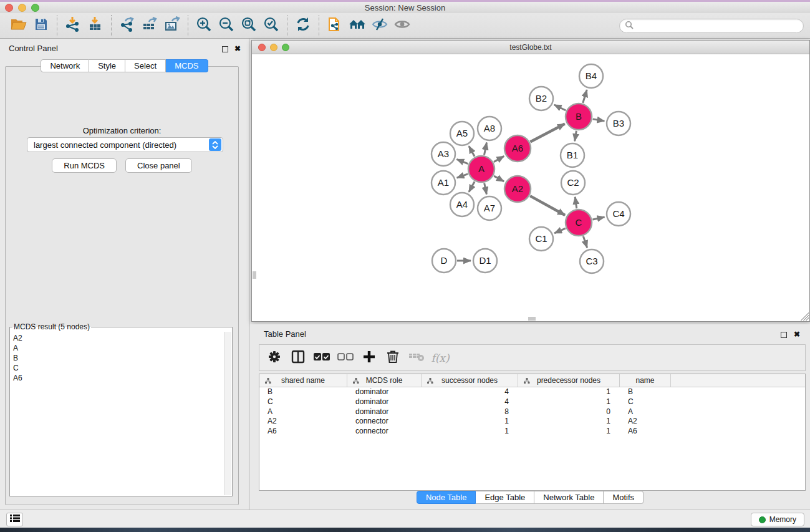 This screenshot has height=532, width=810. I want to click on search-field, so click(711, 26).